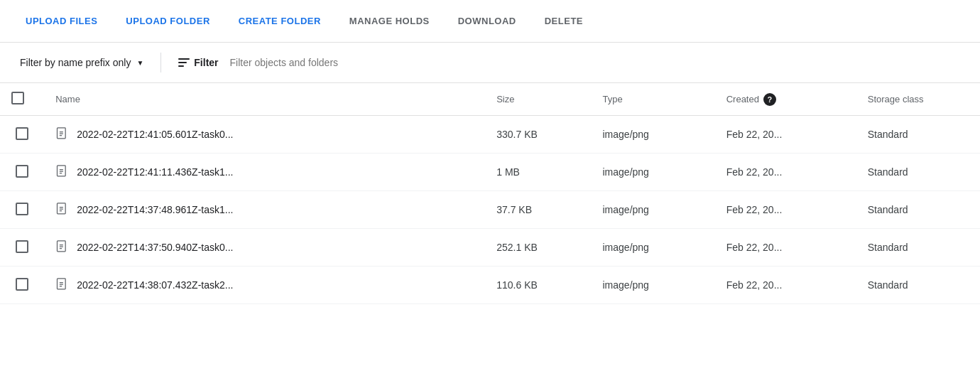 The width and height of the screenshot is (980, 371). Describe the element at coordinates (264, 210) in the screenshot. I see `row-name-cell: 2022-02-22T14:37:48.961Z-task1...` at that location.